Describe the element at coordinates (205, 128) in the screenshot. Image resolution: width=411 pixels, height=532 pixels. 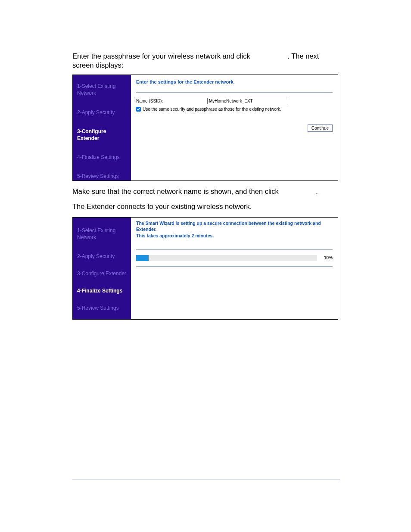
I see `wizard-frame-configure: 1-Select Existing Network 2-Apply Securi…` at that location.